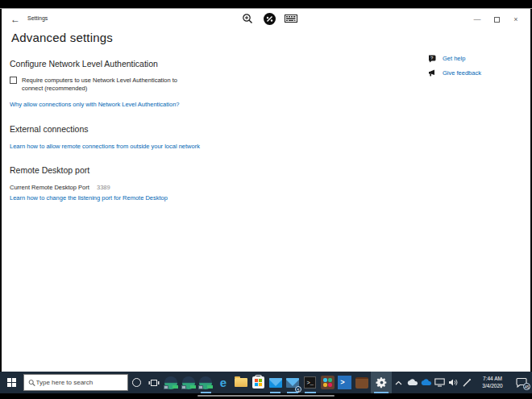 Image resolution: width=532 pixels, height=399 pixels. I want to click on get-help-row: ? Get help, so click(455, 58).